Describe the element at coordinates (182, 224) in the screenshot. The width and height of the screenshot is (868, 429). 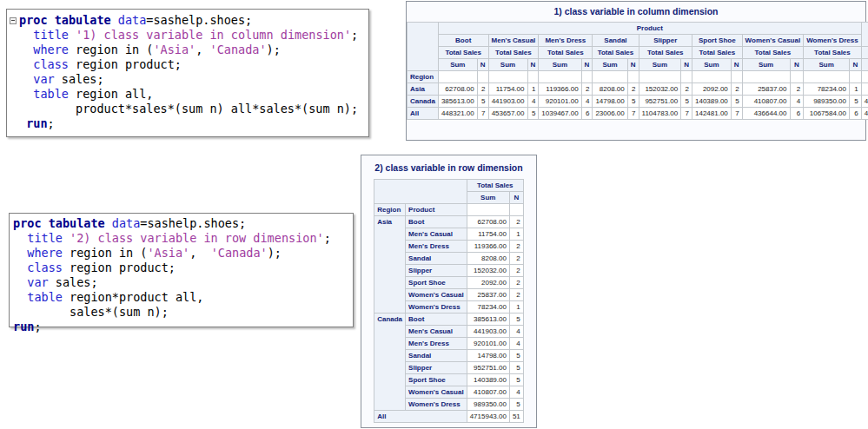
I see `code-line: proc tabulate data=sashelp.shoes;` at that location.